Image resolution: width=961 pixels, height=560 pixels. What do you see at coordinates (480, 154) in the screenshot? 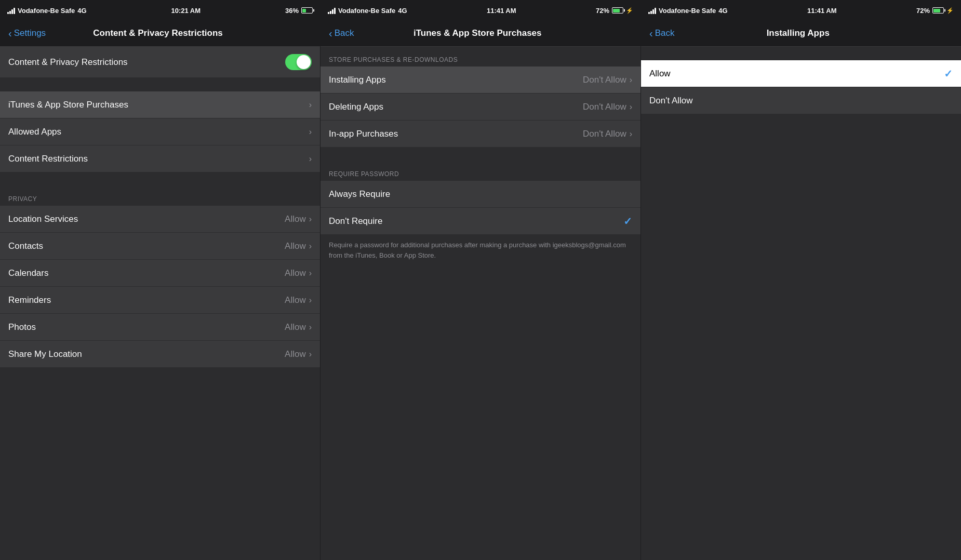
I see `group-gap-p2` at bounding box center [480, 154].